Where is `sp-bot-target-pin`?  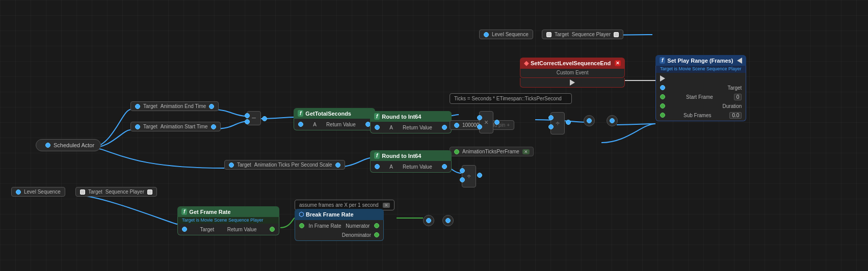 sp-bot-target-pin is located at coordinates (83, 192).